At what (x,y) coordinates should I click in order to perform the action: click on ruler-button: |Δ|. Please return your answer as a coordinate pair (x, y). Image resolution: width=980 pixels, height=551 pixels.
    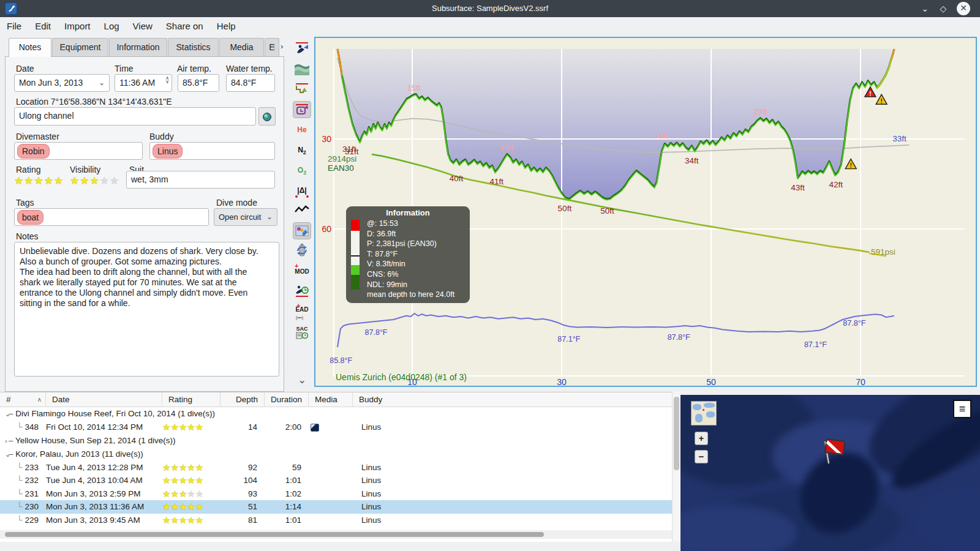
    Looking at the image, I should click on (302, 190).